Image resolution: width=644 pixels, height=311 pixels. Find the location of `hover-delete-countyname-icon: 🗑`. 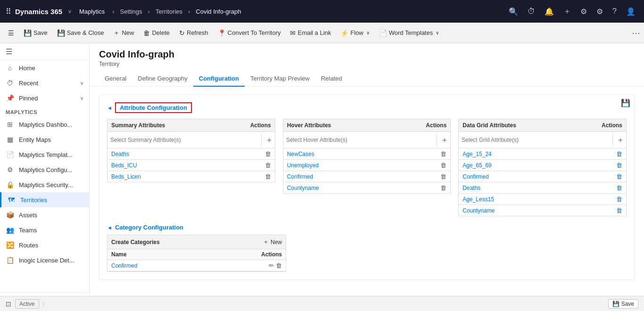

hover-delete-countyname-icon: 🗑 is located at coordinates (443, 188).